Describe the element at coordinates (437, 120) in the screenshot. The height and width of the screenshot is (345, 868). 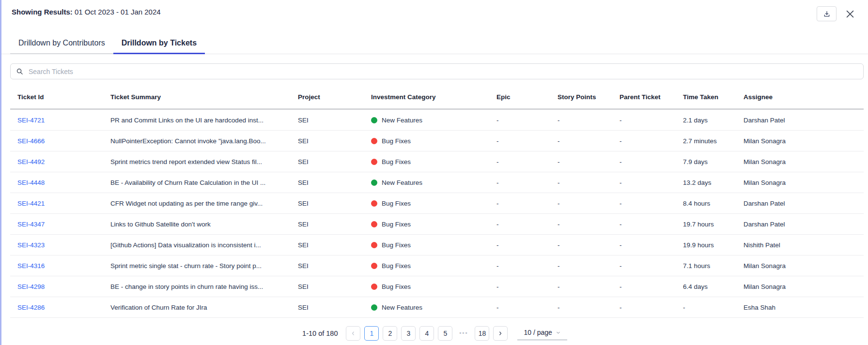
I see `table-row: SEI-4721 PR and Commit Links on the UI a…` at that location.